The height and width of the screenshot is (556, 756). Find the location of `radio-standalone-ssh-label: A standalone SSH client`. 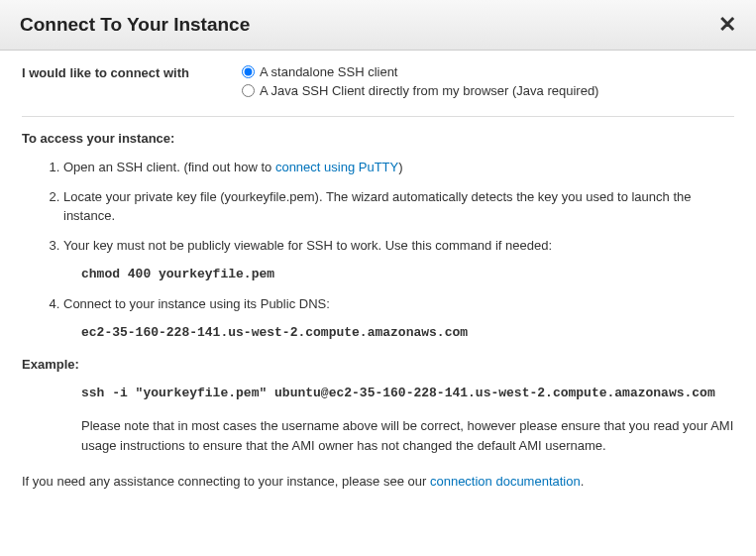

radio-standalone-ssh-label: A standalone SSH client is located at coordinates (329, 71).